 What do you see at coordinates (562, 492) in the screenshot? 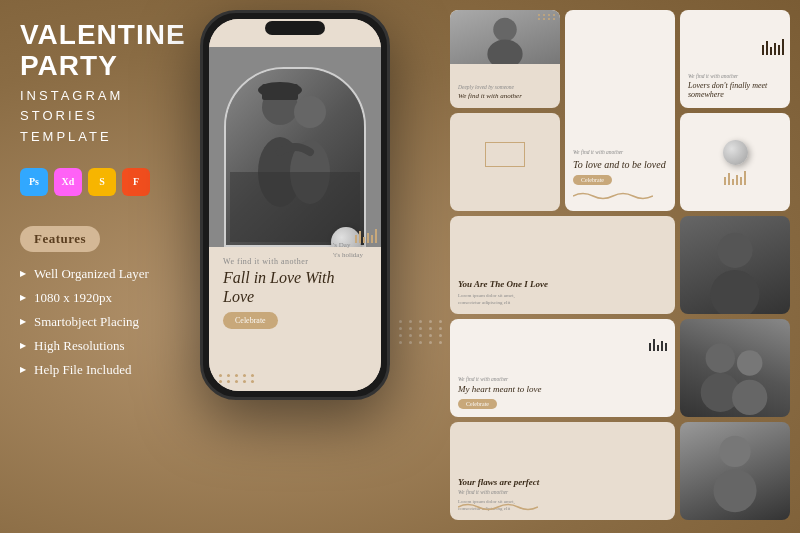
I see `card10-subtitle: We find it with another` at bounding box center [562, 492].